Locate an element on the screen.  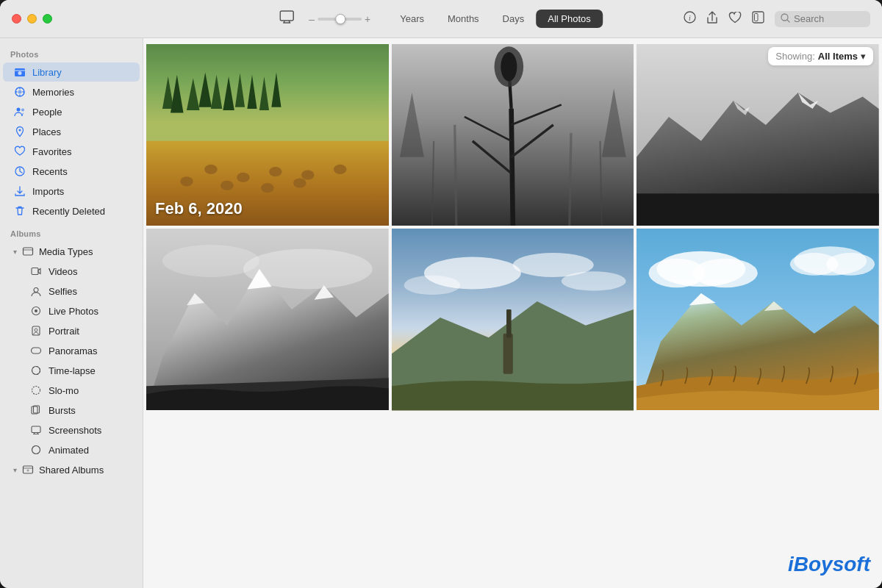
sidebar-item-places: Places is located at coordinates (71, 132).